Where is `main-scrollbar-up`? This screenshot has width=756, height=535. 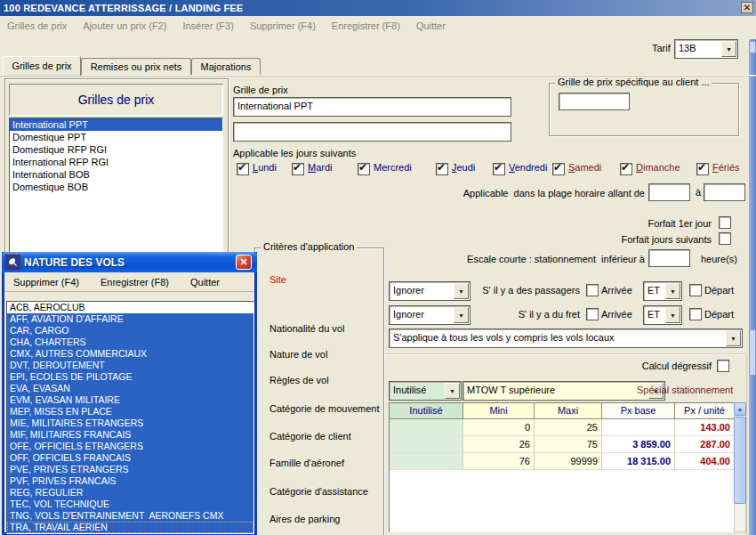
main-scrollbar-up is located at coordinates (752, 47).